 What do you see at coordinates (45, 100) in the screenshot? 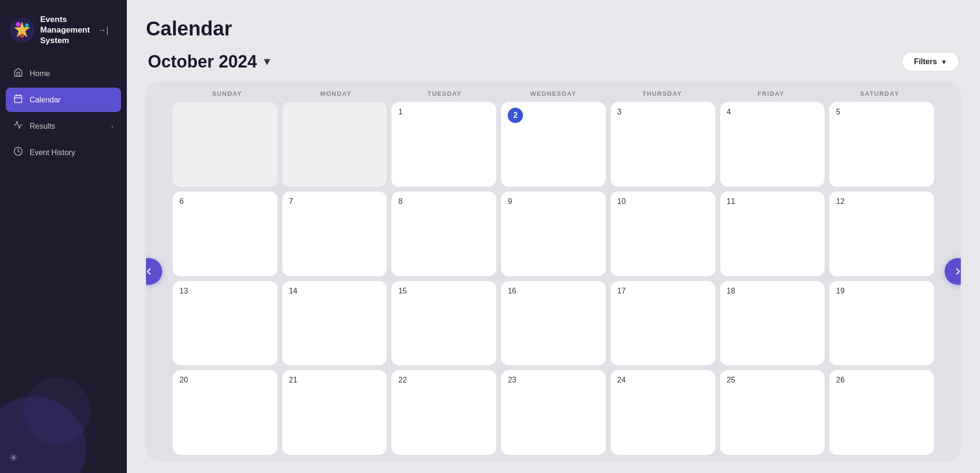
I see `sidebar-item-calendar-label: Calendar` at bounding box center [45, 100].